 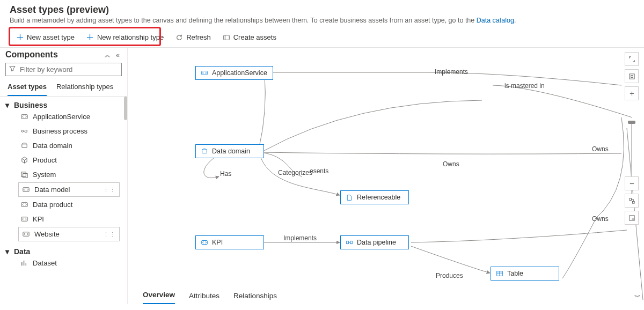 I want to click on sidebar-item-data-model: Data model ⋮⋮, so click(x=69, y=190).